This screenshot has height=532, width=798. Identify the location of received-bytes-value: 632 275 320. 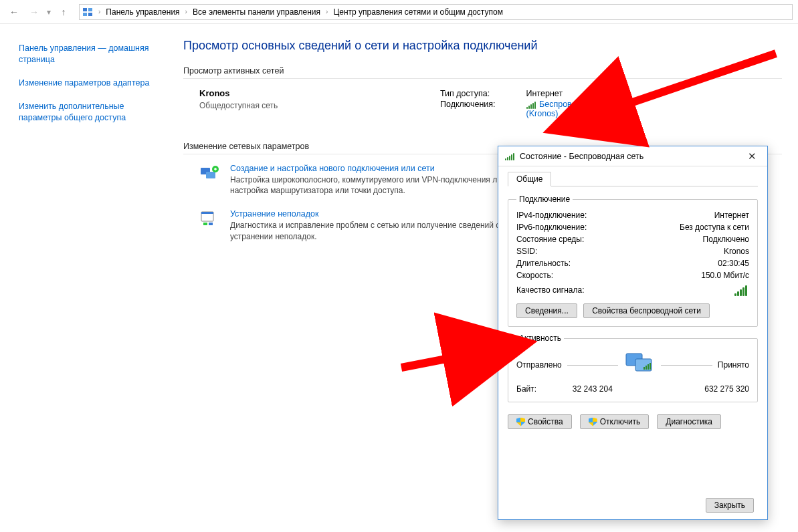
(726, 389).